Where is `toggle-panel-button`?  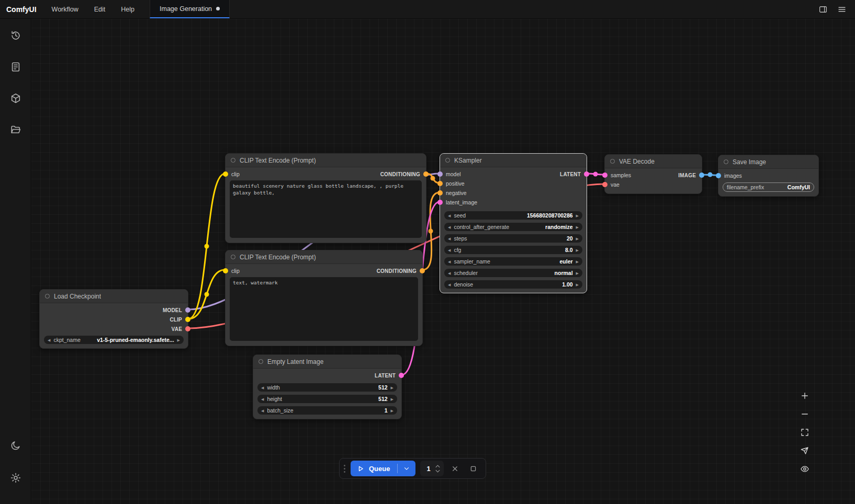
toggle-panel-button is located at coordinates (823, 9).